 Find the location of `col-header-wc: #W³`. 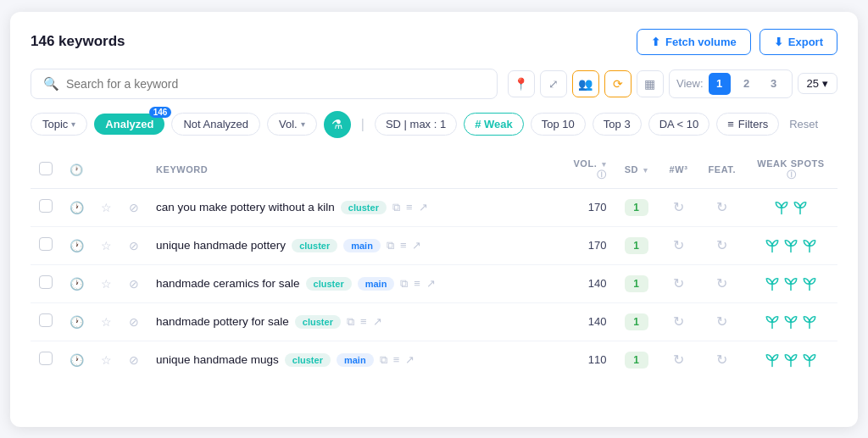

col-header-wc: #W³ is located at coordinates (679, 170).